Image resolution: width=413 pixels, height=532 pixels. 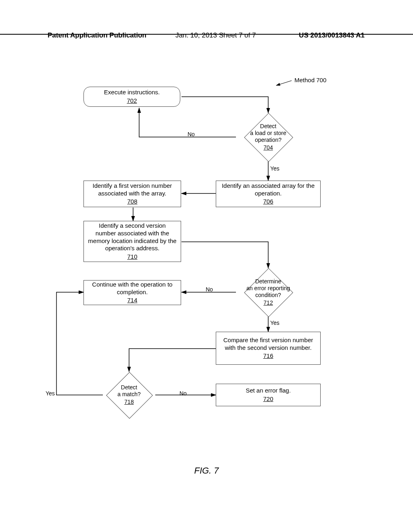 What do you see at coordinates (132, 93) in the screenshot?
I see `step-text: Execute instructions.` at bounding box center [132, 93].